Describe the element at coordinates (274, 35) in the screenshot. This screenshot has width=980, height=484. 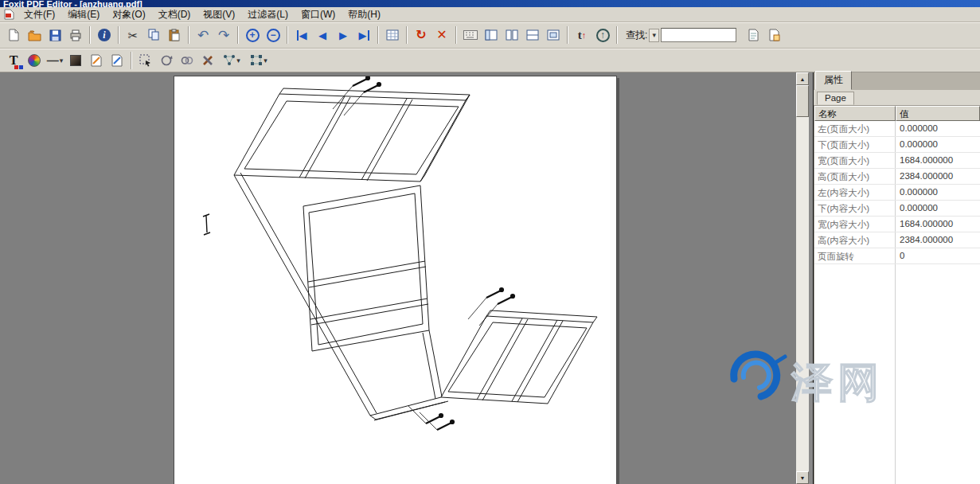
I see `zoom-out-icon: −` at that location.